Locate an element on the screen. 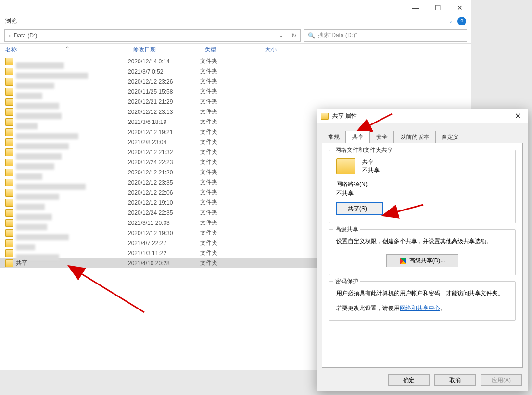 This screenshot has width=532, height=395. row-date: 2020/12/12 23:13 is located at coordinates (164, 112).